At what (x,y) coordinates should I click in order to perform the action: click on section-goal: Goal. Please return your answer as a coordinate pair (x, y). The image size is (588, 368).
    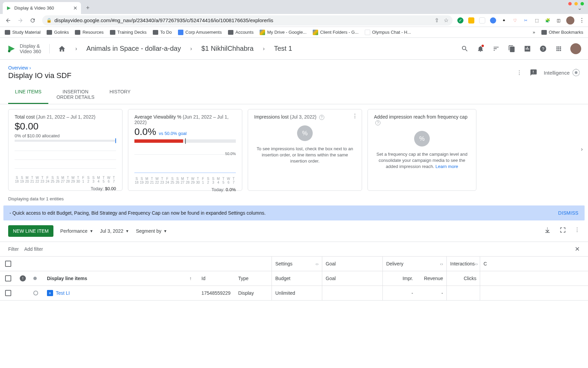
    Looking at the image, I should click on (352, 264).